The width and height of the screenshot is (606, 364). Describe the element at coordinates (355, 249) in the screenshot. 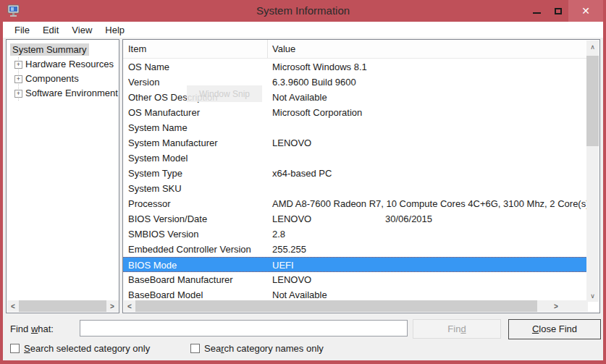

I see `table-row: Embedded Controller Version255.255` at that location.